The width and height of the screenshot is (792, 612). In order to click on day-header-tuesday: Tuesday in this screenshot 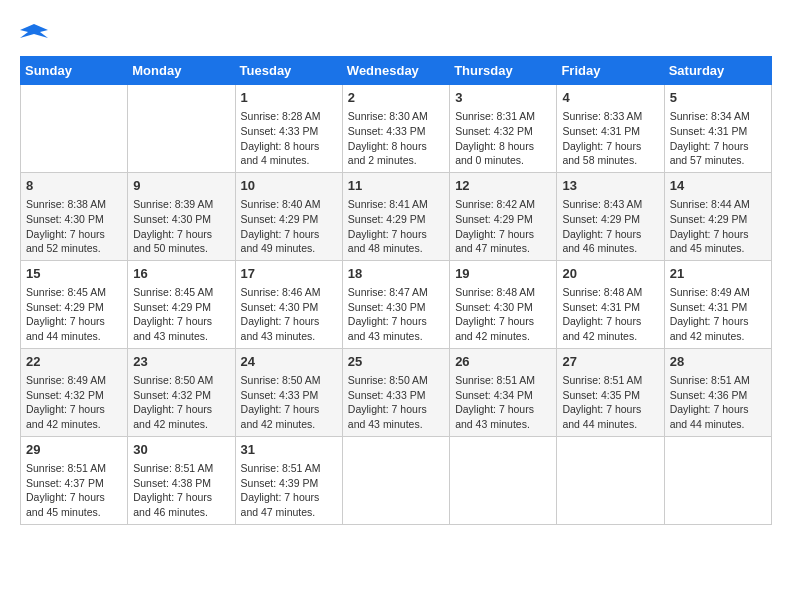, I will do `click(288, 71)`.